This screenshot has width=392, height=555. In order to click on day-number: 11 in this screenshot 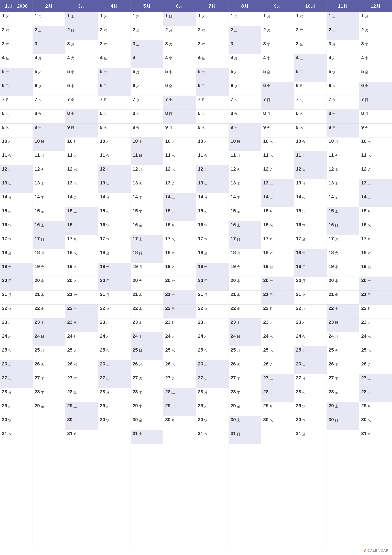, I will do `click(233, 155)`.